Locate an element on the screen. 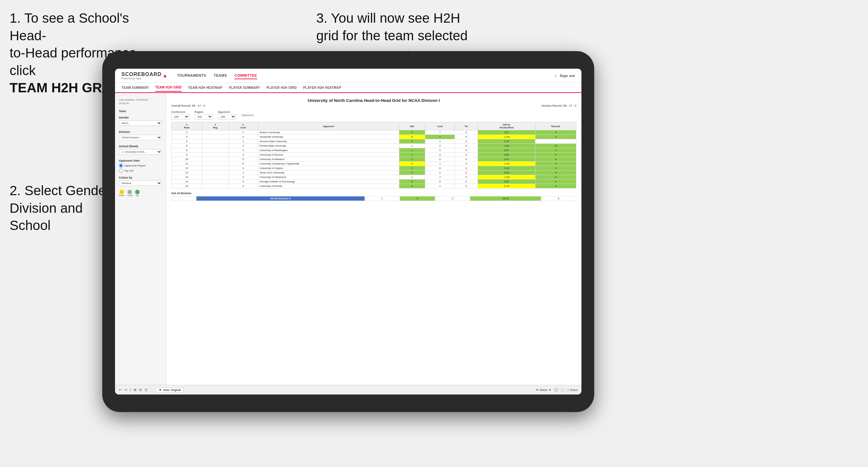 Image resolution: width=868 pixels, height=467 pixels. tab-team-h2h-heatmap: TEAM H2H HEATMAP is located at coordinates (205, 88).